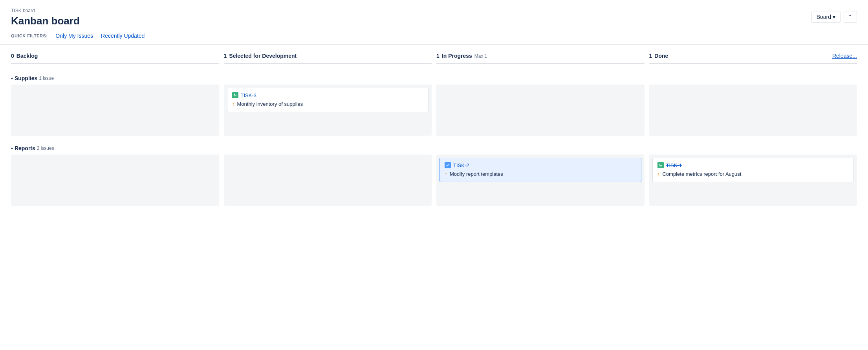  What do you see at coordinates (328, 104) in the screenshot?
I see `card-tisk-3-body: ↑ Monthly inventory of supplies` at bounding box center [328, 104].